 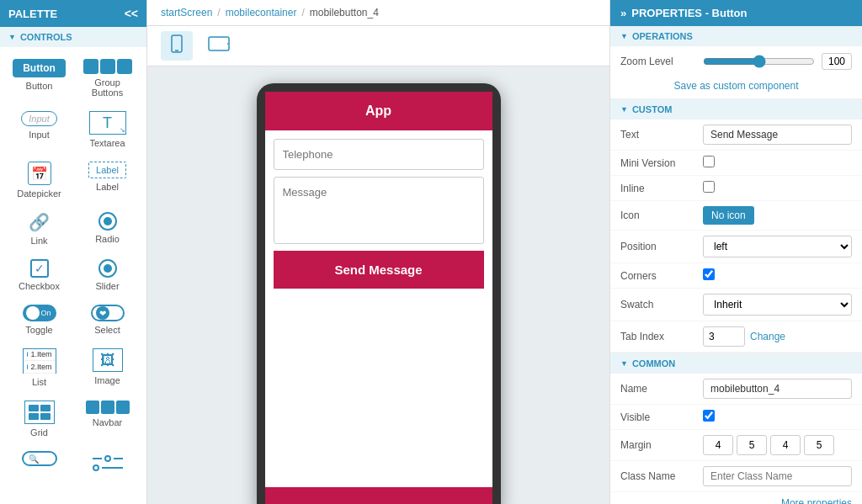 I want to click on palette-item-group-buttons: Group Buttons, so click(x=108, y=78).